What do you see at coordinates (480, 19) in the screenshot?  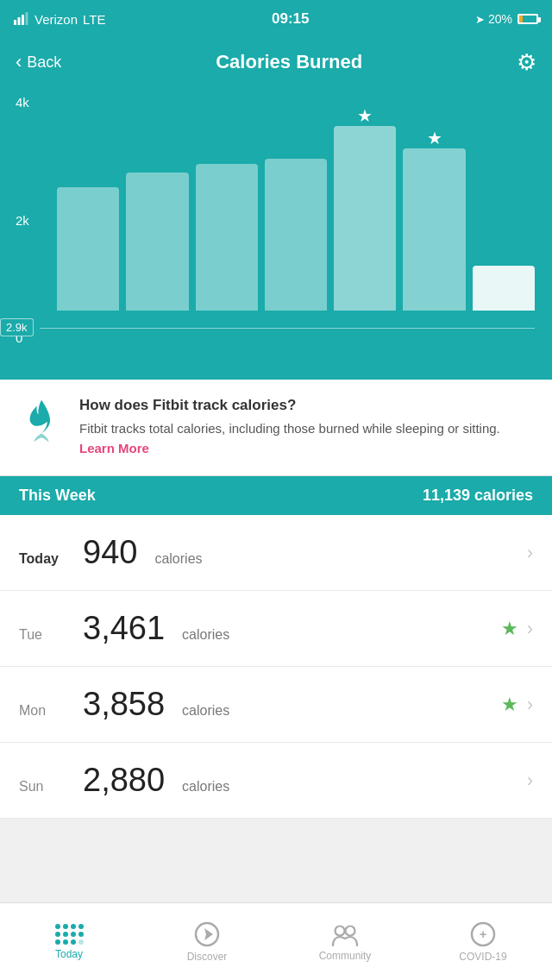 I see `location-icon: ➤` at bounding box center [480, 19].